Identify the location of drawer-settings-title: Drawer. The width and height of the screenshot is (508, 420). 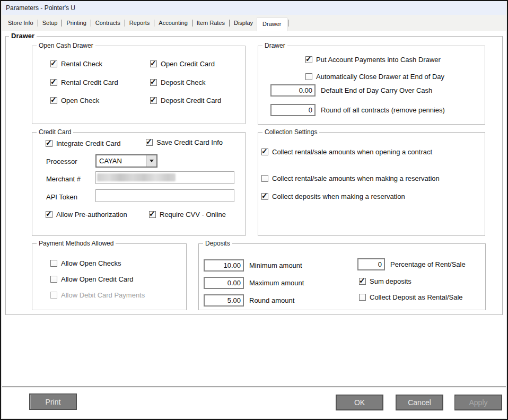
(275, 46).